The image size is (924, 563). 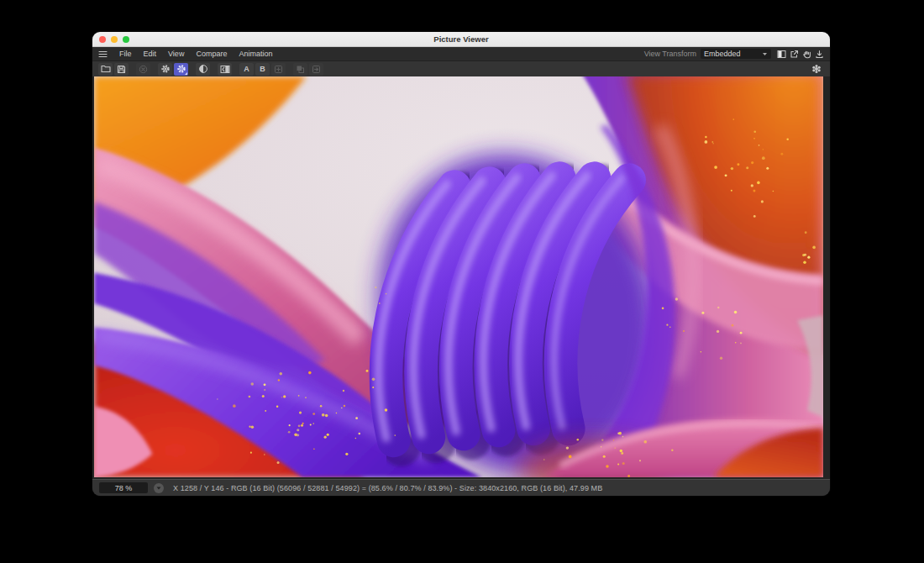 What do you see at coordinates (279, 69) in the screenshot?
I see `compare-link-button` at bounding box center [279, 69].